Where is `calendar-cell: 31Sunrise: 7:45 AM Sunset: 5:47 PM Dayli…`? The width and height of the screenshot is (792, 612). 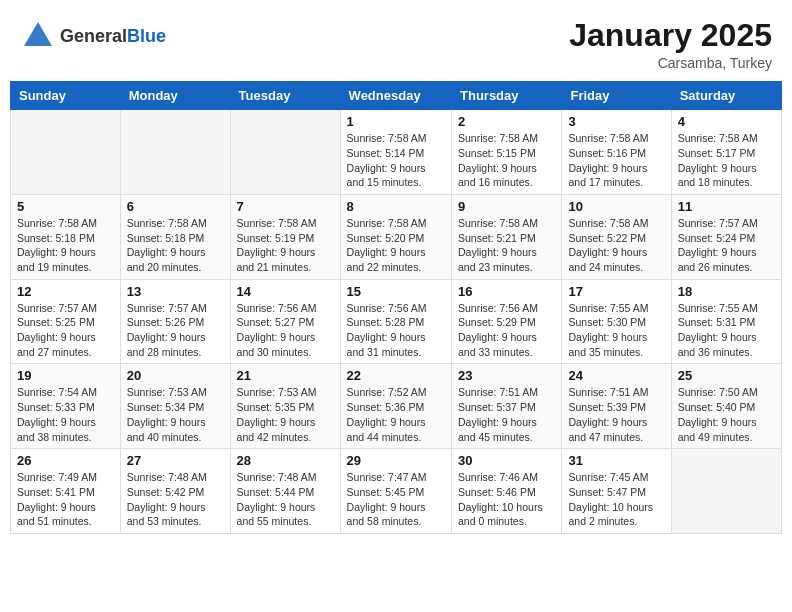
calendar-cell: 31Sunrise: 7:45 AM Sunset: 5:47 PM Dayli… is located at coordinates (616, 492).